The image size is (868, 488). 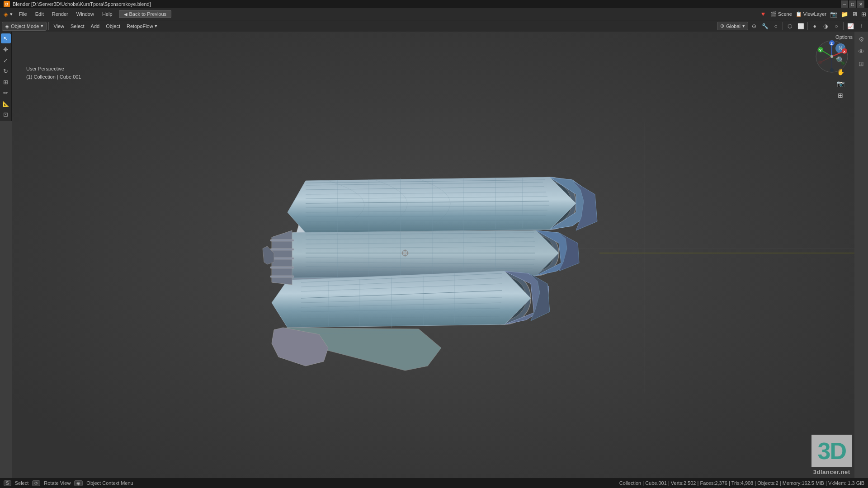 What do you see at coordinates (861, 4) in the screenshot?
I see `close-button: ✕` at bounding box center [861, 4].